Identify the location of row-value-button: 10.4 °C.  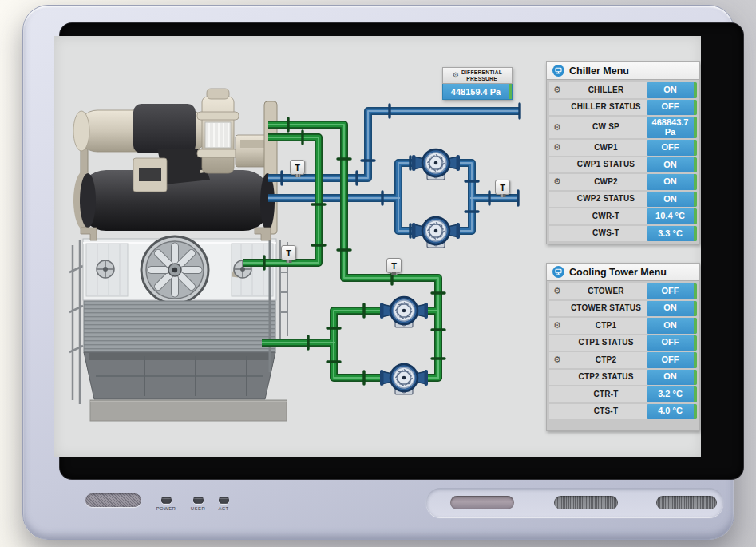
(672, 216).